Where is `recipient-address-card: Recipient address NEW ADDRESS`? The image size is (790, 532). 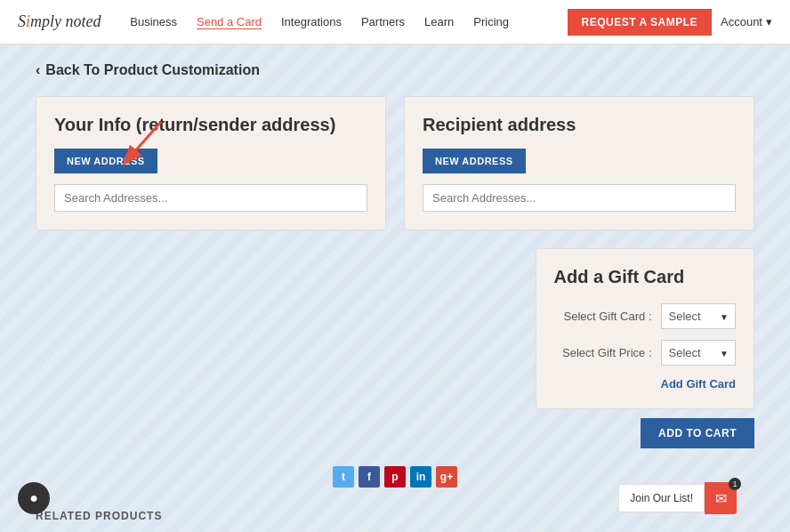
recipient-address-card: Recipient address NEW ADDRESS is located at coordinates (579, 164).